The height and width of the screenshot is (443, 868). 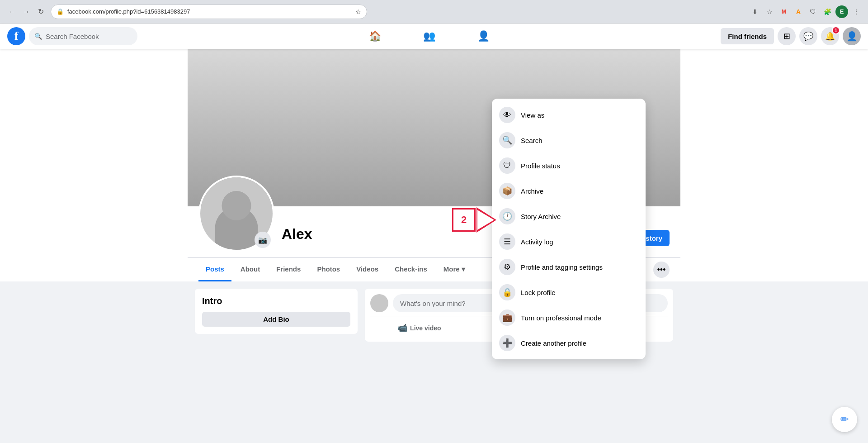 I want to click on avatar-placeholder: 👤, so click(x=852, y=36).